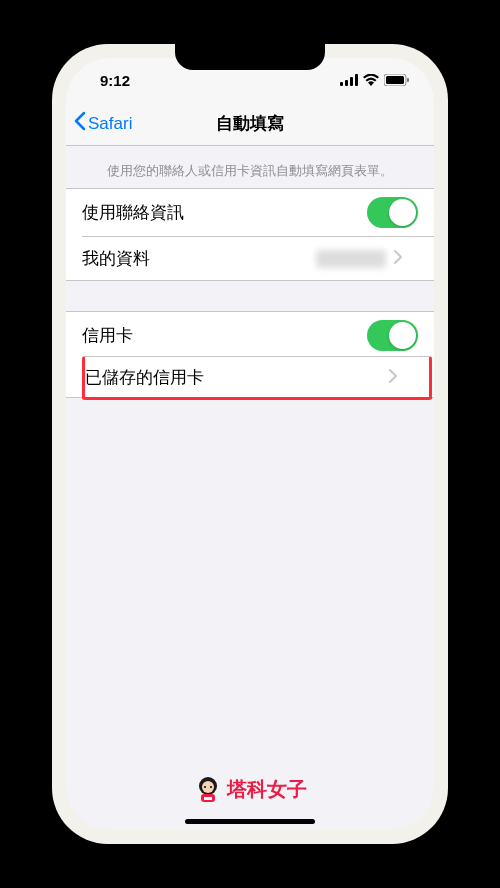 The image size is (500, 888). What do you see at coordinates (250, 124) in the screenshot?
I see `page-title: 自動填寫` at bounding box center [250, 124].